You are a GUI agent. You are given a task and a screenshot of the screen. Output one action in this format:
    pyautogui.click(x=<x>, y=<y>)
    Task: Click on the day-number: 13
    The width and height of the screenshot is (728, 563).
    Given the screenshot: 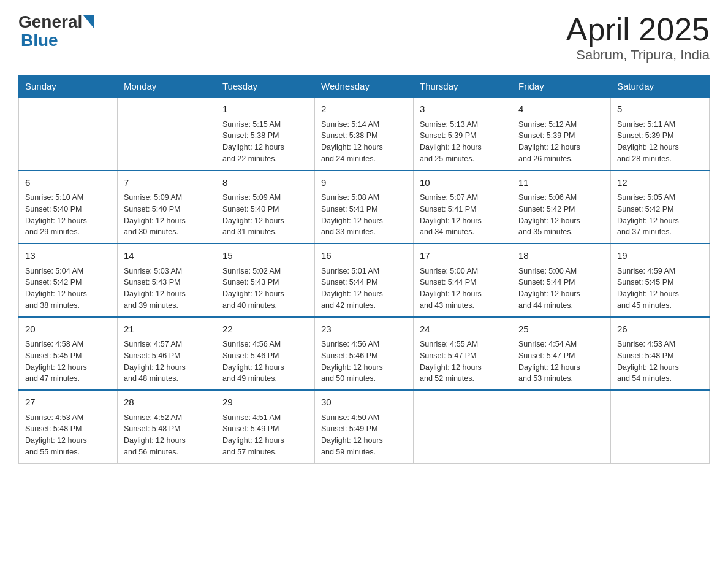 What is the action you would take?
    pyautogui.click(x=68, y=256)
    